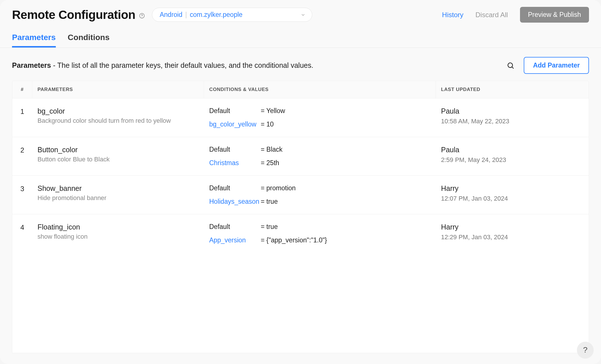 Image resolution: width=601 pixels, height=364 pixels. Describe the element at coordinates (235, 201) in the screenshot. I see `condition-link: Holidays_season` at that location.